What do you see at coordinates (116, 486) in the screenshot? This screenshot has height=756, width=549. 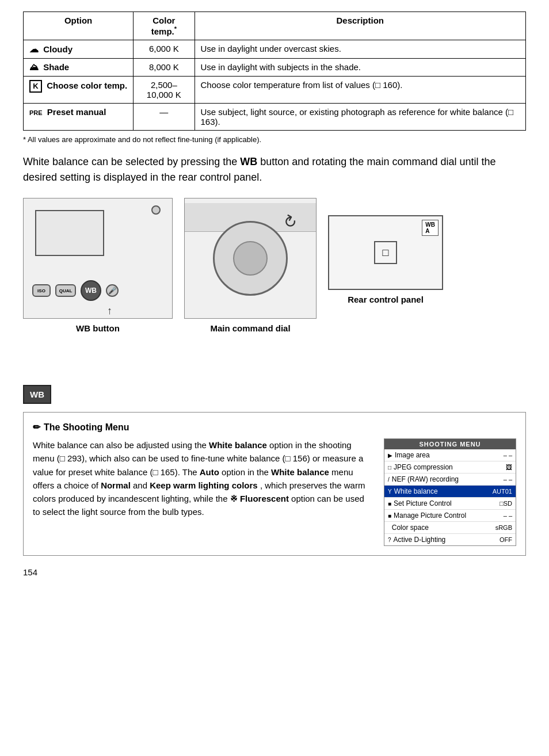 I see `normal-bold: Normal` at bounding box center [116, 486].